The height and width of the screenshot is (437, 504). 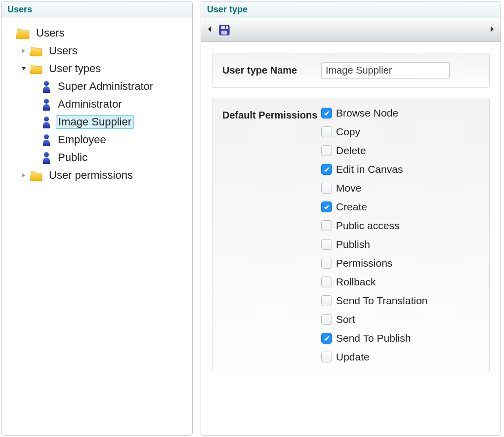 I want to click on permission-item: Public access, so click(x=400, y=226).